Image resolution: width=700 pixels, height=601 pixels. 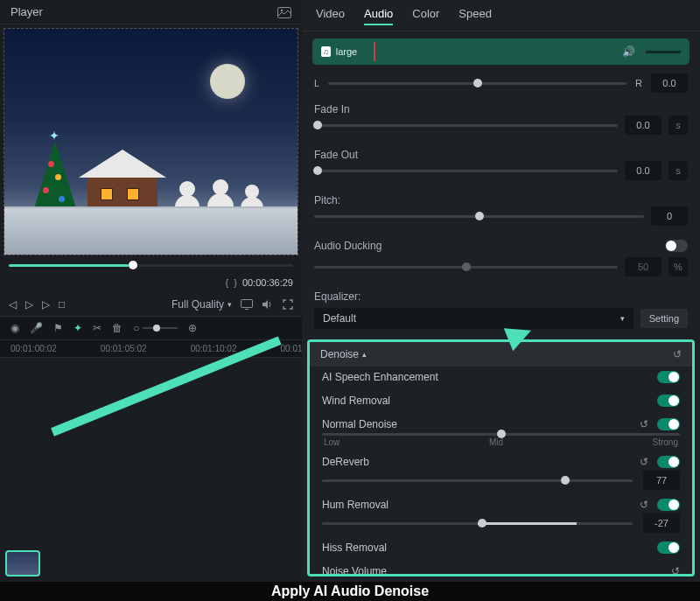 I want to click on balance-value: 0.0, so click(x=669, y=83).